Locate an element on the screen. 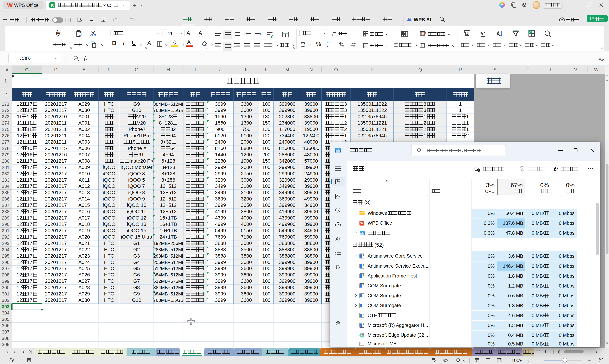 The image size is (609, 364). svg-text: .0 is located at coordinates (342, 43).